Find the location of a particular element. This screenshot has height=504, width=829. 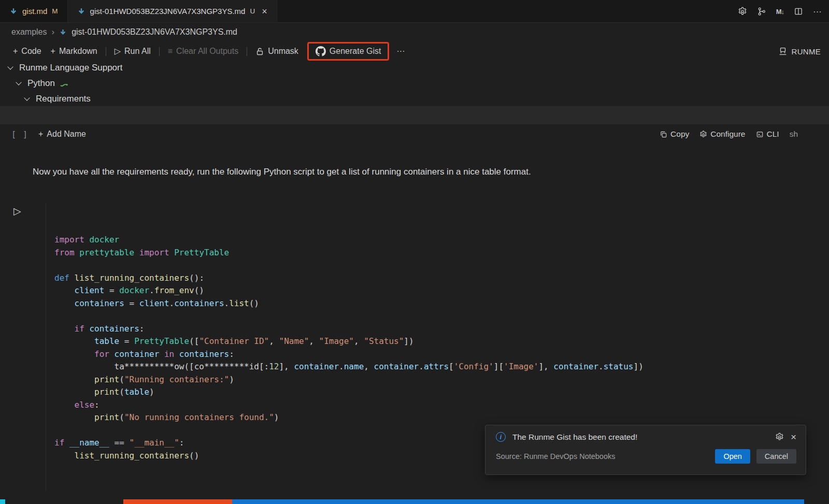

toast-body: Source: Runme DevOps Notebooks Open Canc… is located at coordinates (646, 453).